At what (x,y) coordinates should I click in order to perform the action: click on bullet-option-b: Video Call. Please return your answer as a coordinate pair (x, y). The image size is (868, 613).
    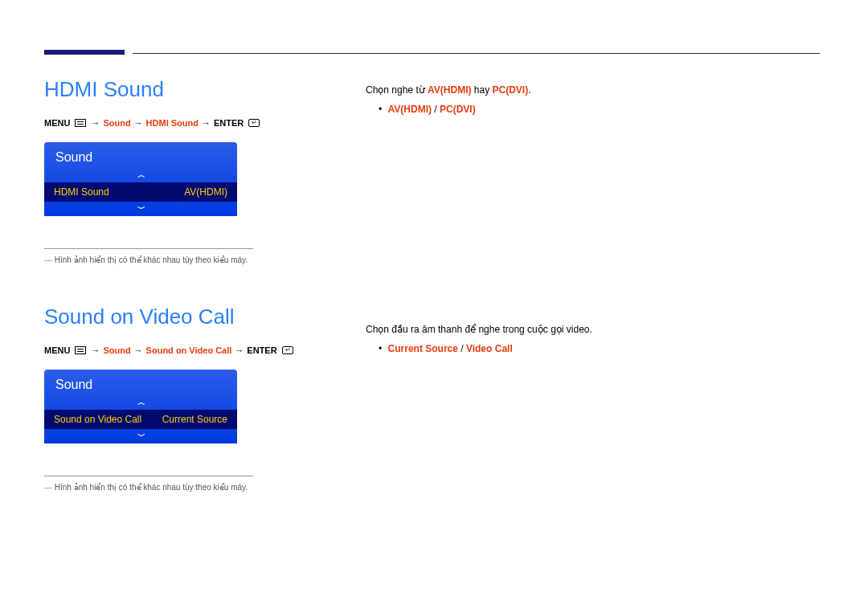
    Looking at the image, I should click on (489, 349).